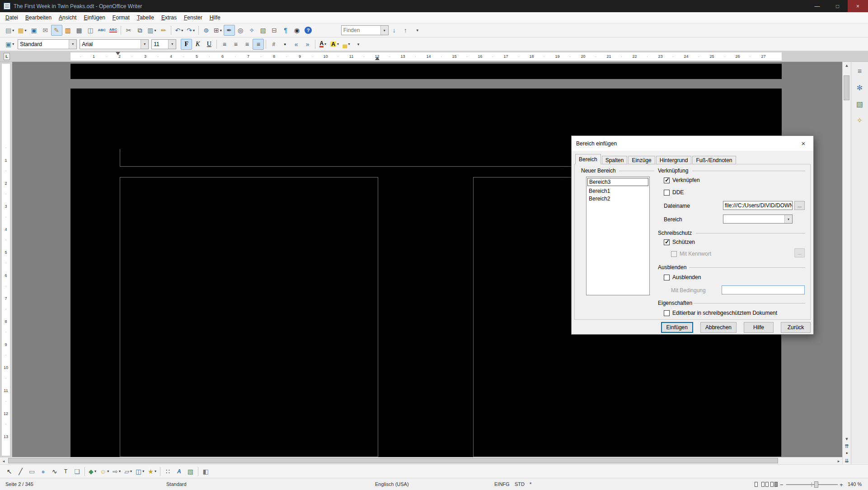 This screenshot has height=490, width=868. I want to click on save-button: ▣, so click(34, 30).